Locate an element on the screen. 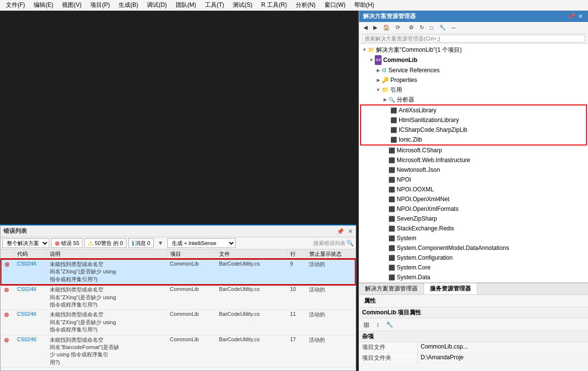 The image size is (588, 371). project-commonlib: ▼ C# CommonLib is located at coordinates (473, 60).